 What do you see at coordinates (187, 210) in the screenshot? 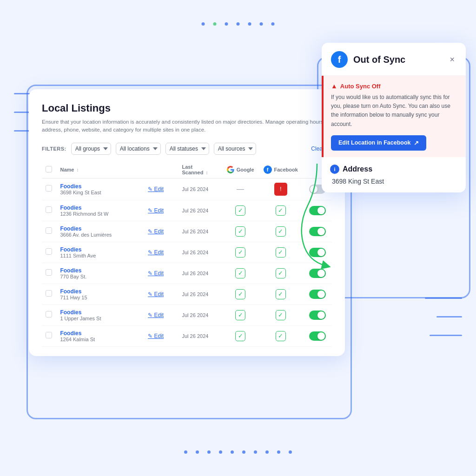
I see `table-row: Foodies 1236 Richmond St W ✎ Edit Jul 26…` at bounding box center [187, 210].